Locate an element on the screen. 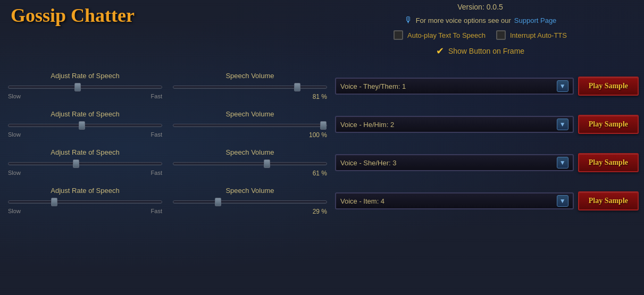  play-sample-btn-1: Play Sample is located at coordinates (608, 86).